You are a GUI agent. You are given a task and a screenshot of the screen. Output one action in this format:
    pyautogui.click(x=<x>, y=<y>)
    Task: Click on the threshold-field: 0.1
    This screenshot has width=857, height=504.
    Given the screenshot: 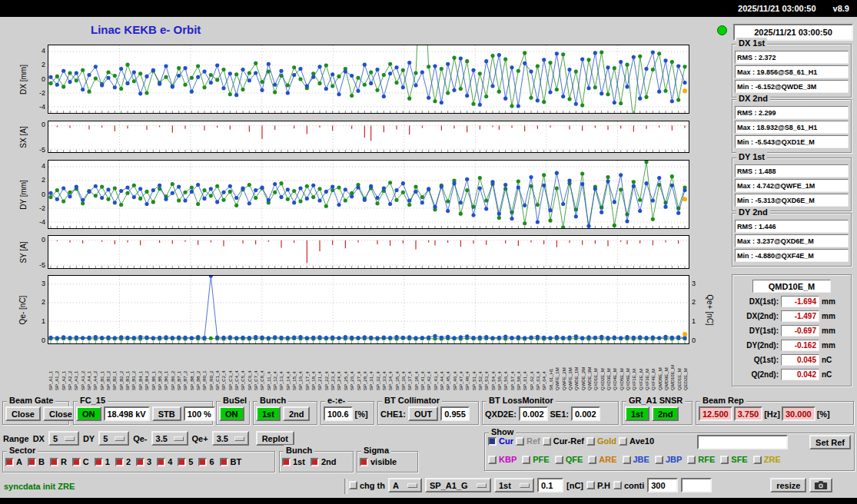 What is the action you would take?
    pyautogui.click(x=550, y=486)
    